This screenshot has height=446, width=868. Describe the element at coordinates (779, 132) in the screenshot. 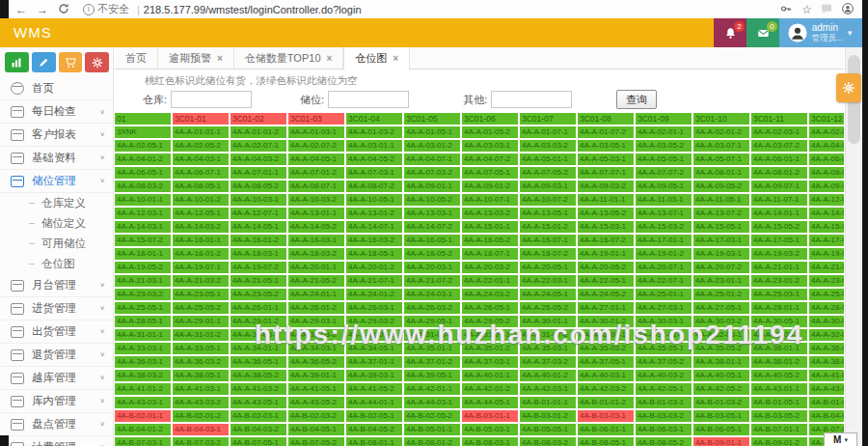

I see `grid-cell: 4A-A-02-03-1` at that location.